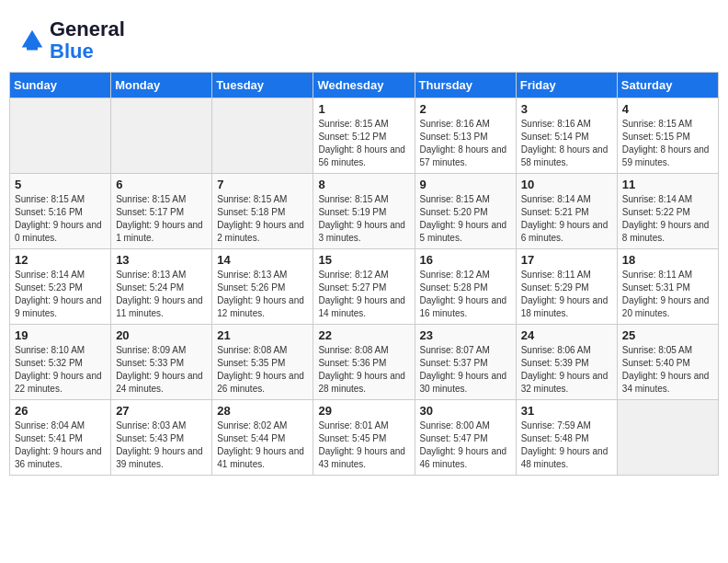 This screenshot has height=563, width=728. What do you see at coordinates (162, 445) in the screenshot?
I see `day-info: Sunrise: 8:03 AMSunset: 5:43 PMDaylight:…` at bounding box center [162, 445].